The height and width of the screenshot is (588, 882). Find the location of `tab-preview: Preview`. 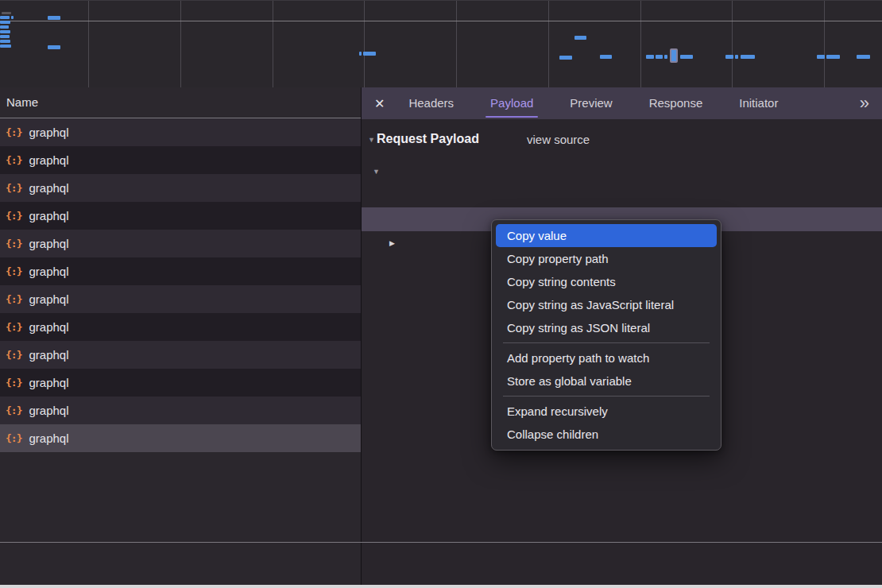

tab-preview: Preview is located at coordinates (591, 103).